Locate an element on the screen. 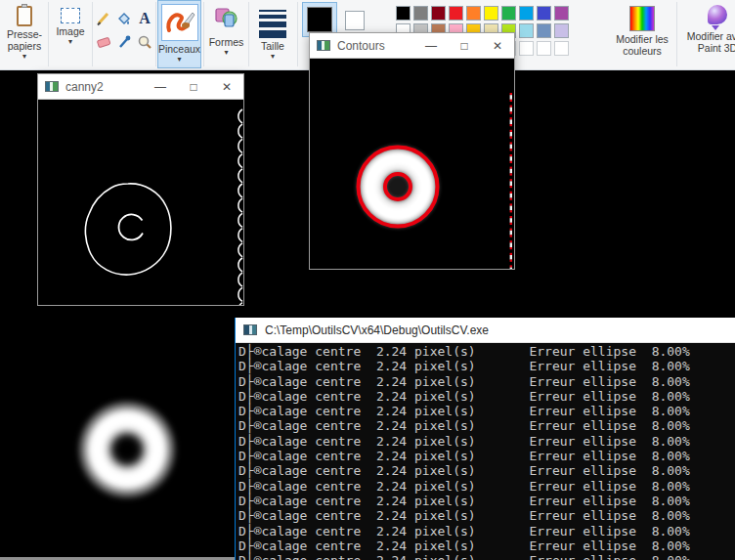 Image resolution: width=735 pixels, height=560 pixels. canvas-donut-image is located at coordinates (127, 450).